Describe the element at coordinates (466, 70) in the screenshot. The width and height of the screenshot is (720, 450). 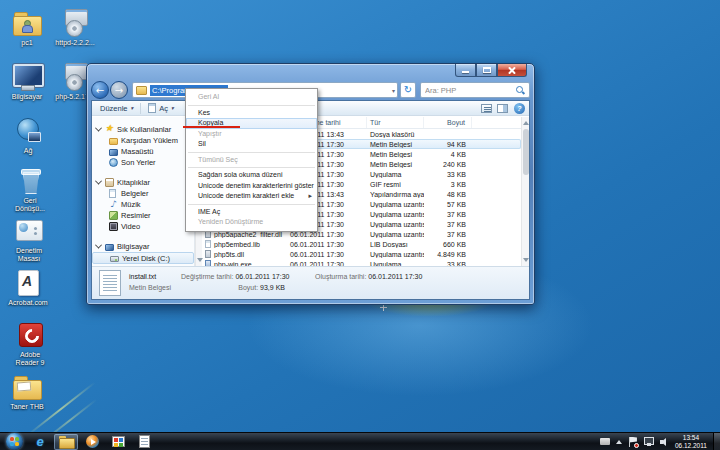
I see `minimize-button` at that location.